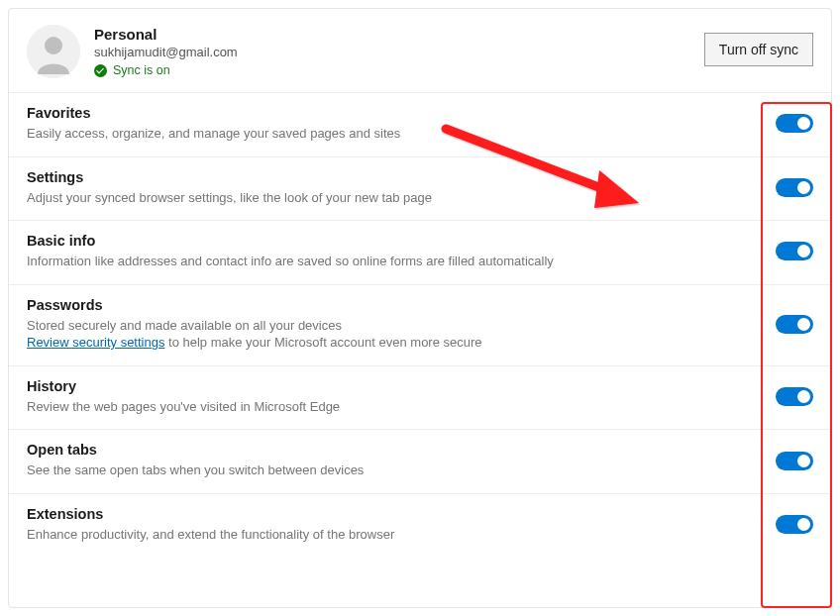  What do you see at coordinates (794, 325) in the screenshot?
I see `toggle-passwords` at bounding box center [794, 325].